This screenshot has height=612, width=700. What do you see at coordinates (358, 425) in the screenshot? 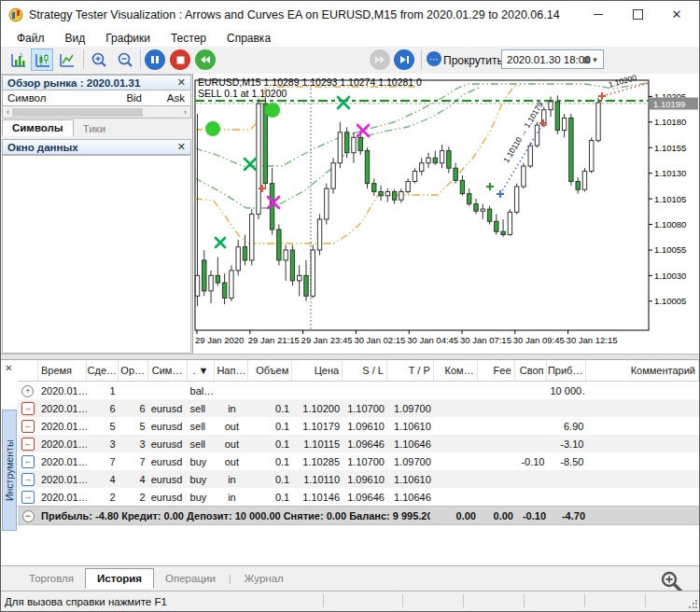
I see `history-row: ←2020.01….55eurusdsellout0.11.101791.096…` at bounding box center [358, 425].